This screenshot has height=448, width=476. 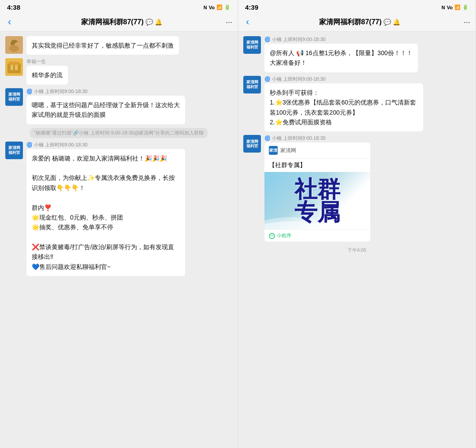 What do you see at coordinates (14, 150) in the screenshot?
I see `avatar-official-2: 家清网福利官` at bounding box center [14, 150].